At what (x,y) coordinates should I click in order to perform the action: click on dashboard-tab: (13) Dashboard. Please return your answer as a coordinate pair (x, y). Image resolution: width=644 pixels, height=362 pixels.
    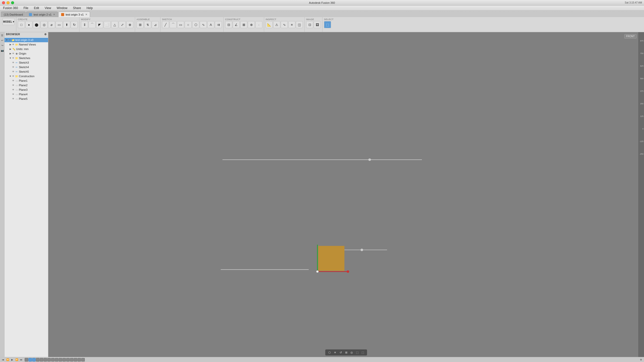
    Looking at the image, I should click on (13, 14).